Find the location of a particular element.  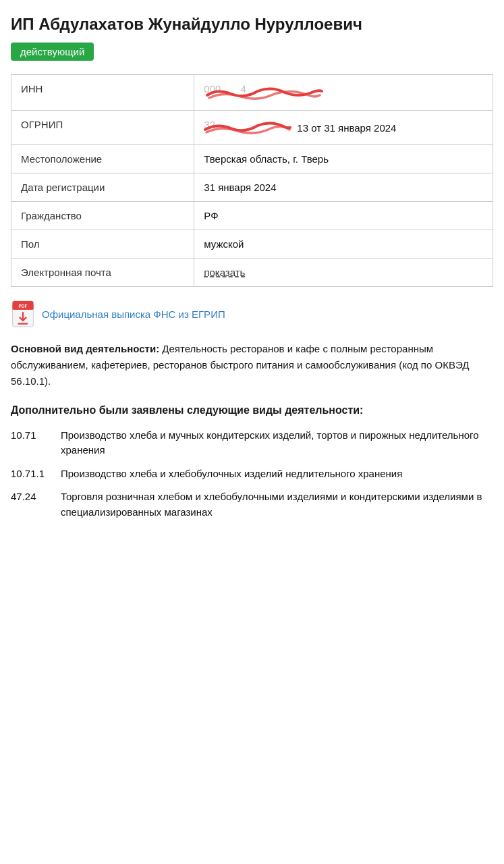

main-activity: Основной вид деятельности: Деятельность … is located at coordinates (252, 365).